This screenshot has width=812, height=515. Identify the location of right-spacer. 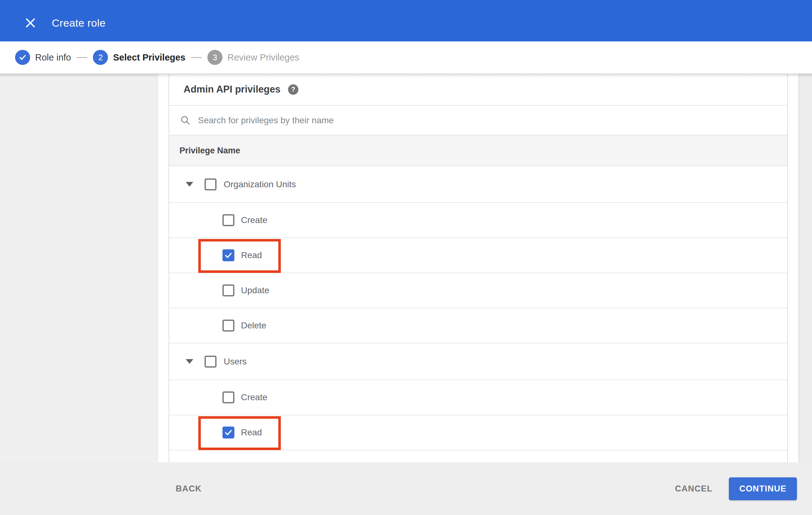
(793, 268).